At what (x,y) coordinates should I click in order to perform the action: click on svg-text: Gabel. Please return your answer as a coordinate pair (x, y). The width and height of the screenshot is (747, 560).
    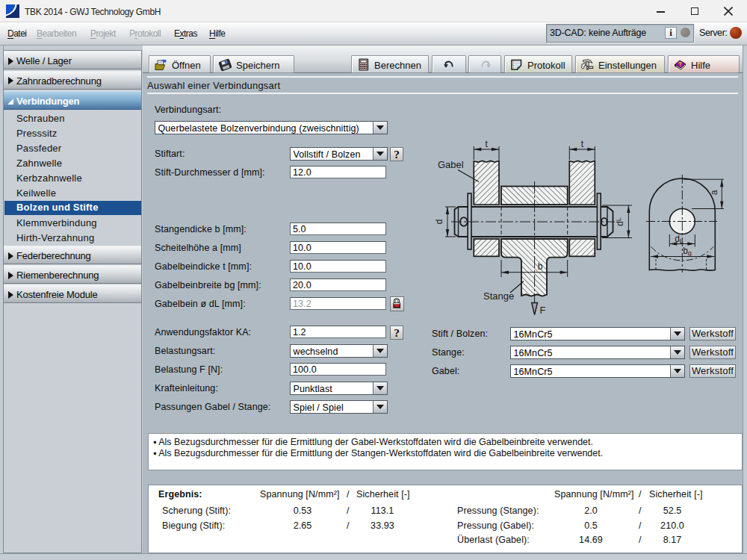
    Looking at the image, I should click on (451, 164).